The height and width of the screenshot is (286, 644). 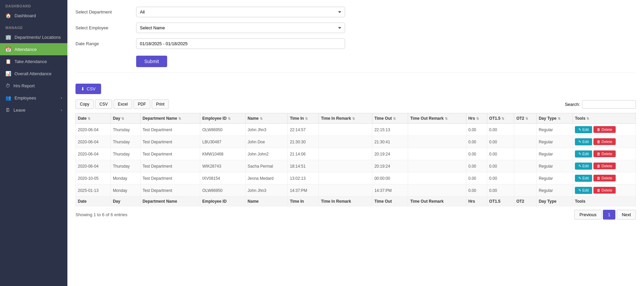 What do you see at coordinates (125, 178) in the screenshot?
I see `cell-day: Monday` at bounding box center [125, 178].